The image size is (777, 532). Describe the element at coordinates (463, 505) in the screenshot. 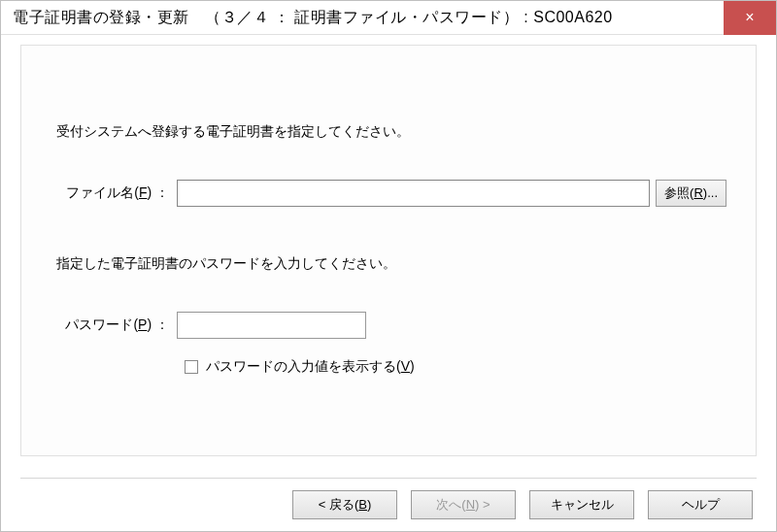

I see `next-button: 次へ(N) >` at that location.